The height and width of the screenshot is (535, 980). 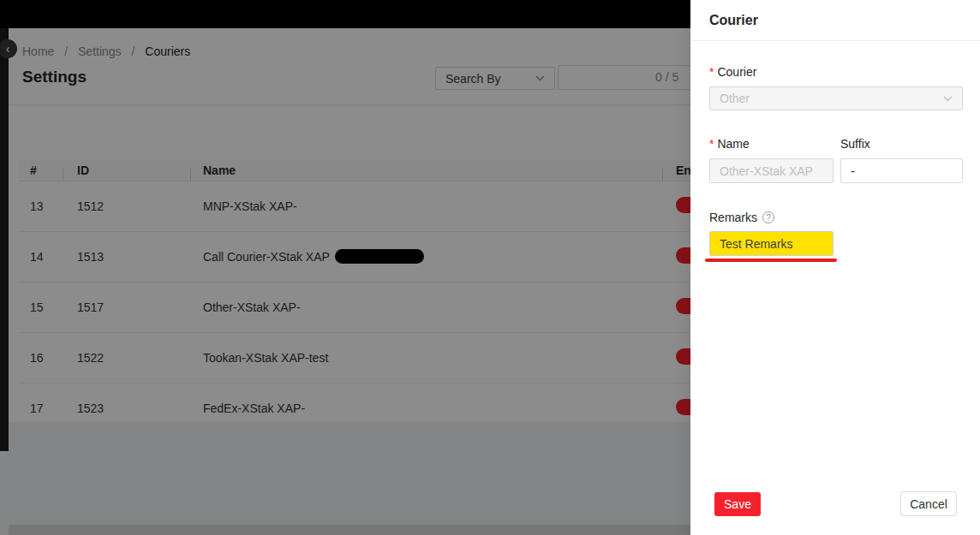 I want to click on remarks-field-label: Remarks ?, so click(x=742, y=217).